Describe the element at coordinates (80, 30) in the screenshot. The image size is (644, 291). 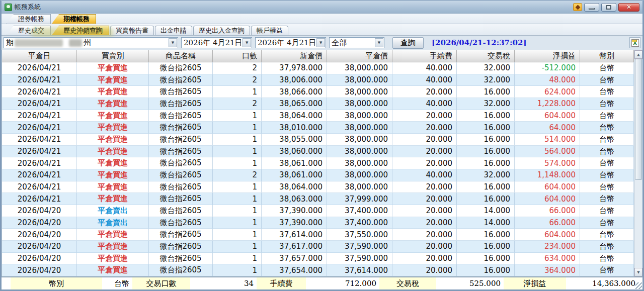
I see `subtab-1: 歷史沖銷查詢` at that location.